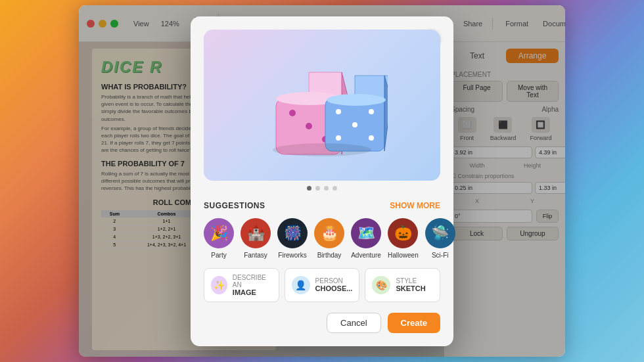 The height and width of the screenshot is (362, 644). Describe the element at coordinates (218, 255) in the screenshot. I see `party-label: Party` at that location.